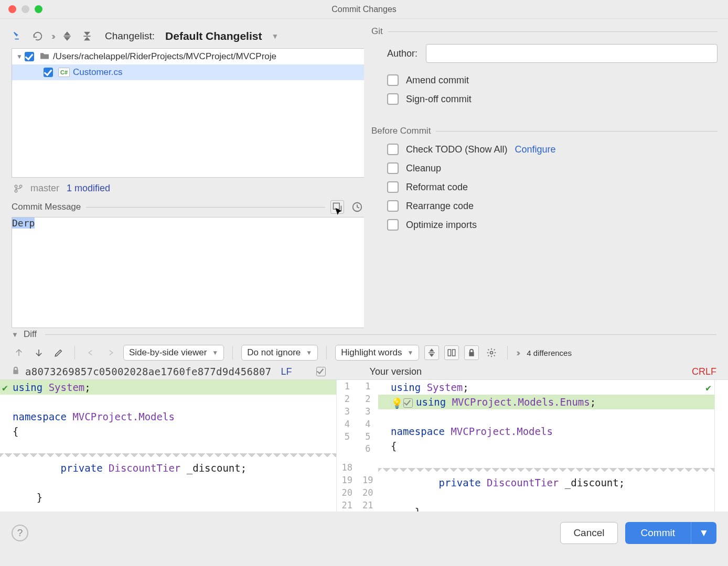 The width and height of the screenshot is (728, 566). Describe the element at coordinates (721, 445) in the screenshot. I see `diff-markers` at that location.